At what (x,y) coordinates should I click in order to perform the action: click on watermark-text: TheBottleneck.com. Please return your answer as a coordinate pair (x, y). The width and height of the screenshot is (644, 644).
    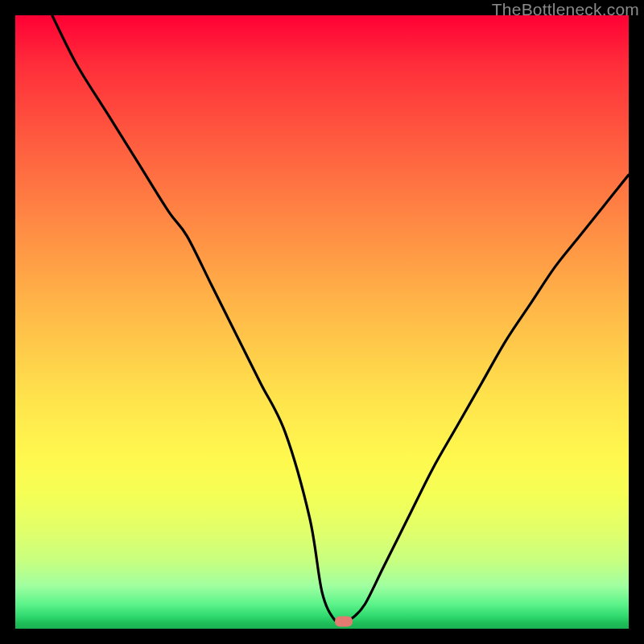
    Looking at the image, I should click on (565, 10).